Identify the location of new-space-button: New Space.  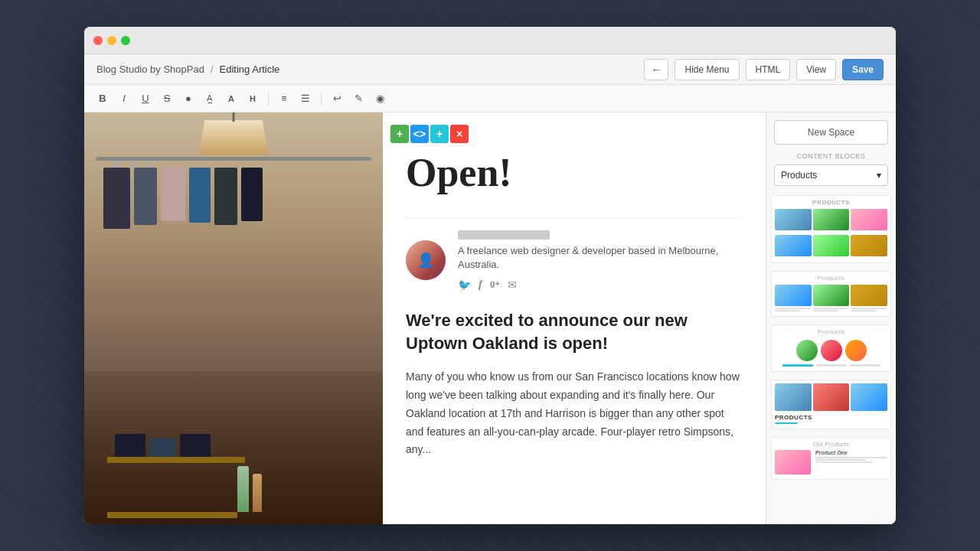
(831, 132).